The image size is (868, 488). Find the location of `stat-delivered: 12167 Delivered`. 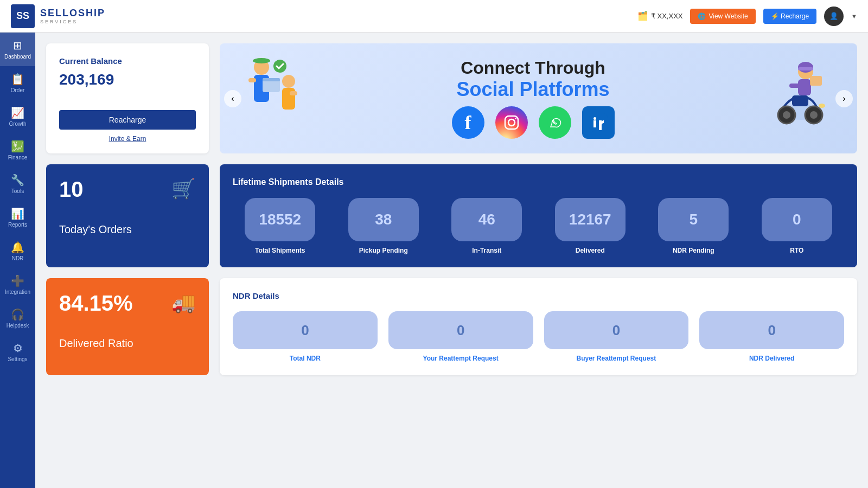

stat-delivered: 12167 Delivered is located at coordinates (590, 226).